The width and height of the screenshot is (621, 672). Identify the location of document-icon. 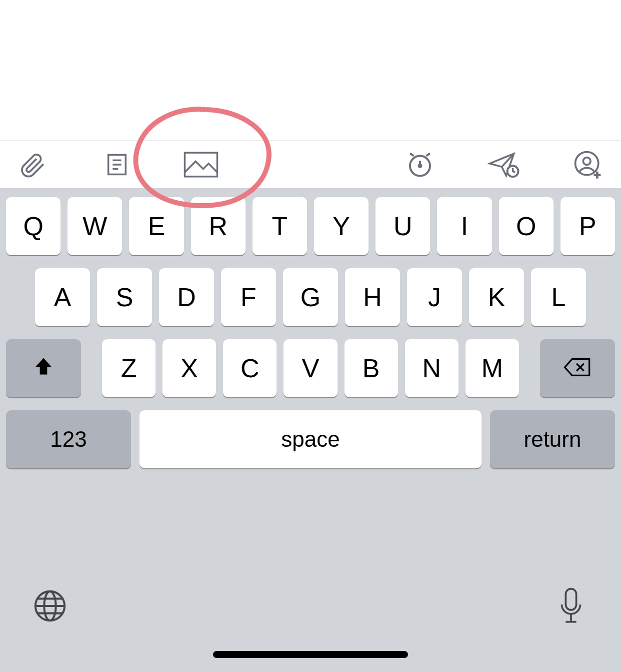
(117, 165).